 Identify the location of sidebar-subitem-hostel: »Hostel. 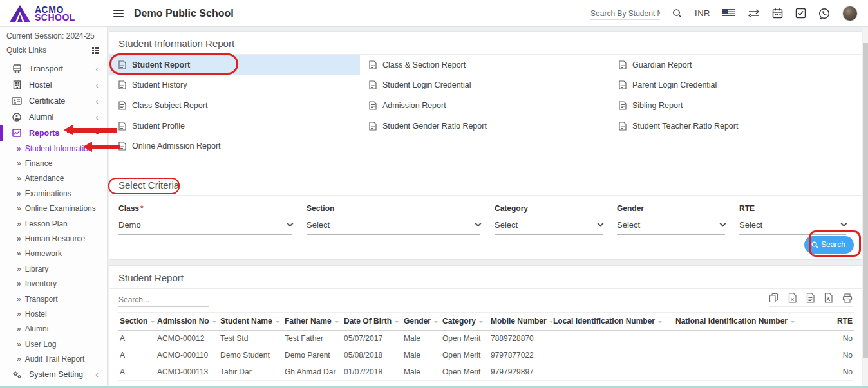
(53, 314).